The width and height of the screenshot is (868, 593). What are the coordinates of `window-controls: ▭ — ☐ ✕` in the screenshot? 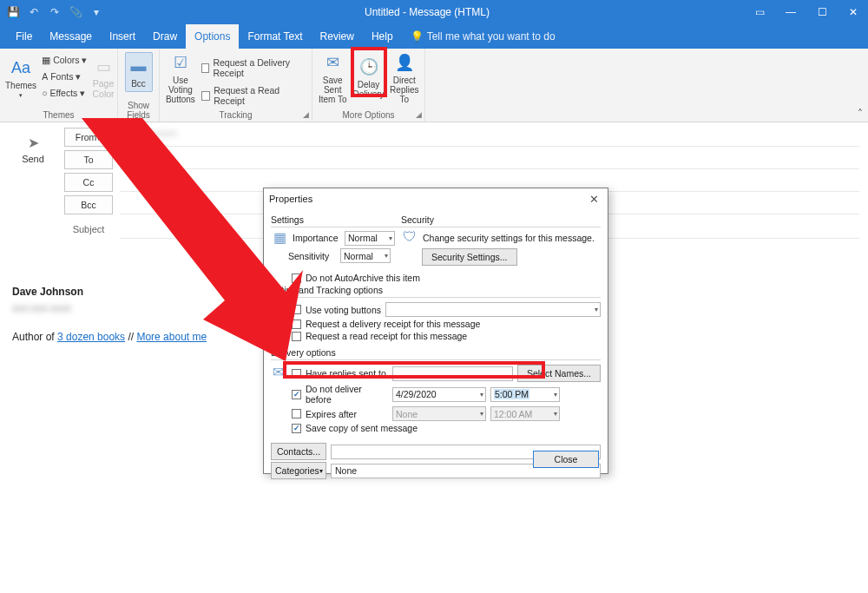 It's located at (806, 12).